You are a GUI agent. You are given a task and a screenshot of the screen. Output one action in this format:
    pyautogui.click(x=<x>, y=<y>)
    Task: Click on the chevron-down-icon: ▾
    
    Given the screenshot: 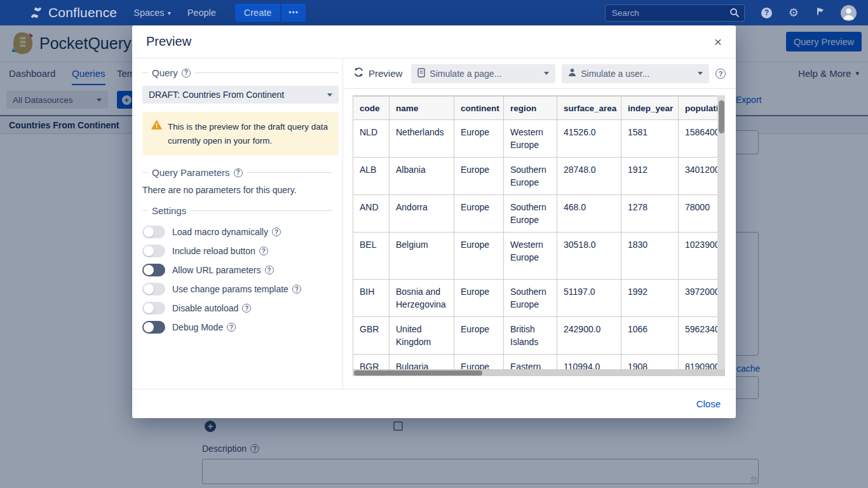 What is the action you would take?
    pyautogui.click(x=169, y=13)
    